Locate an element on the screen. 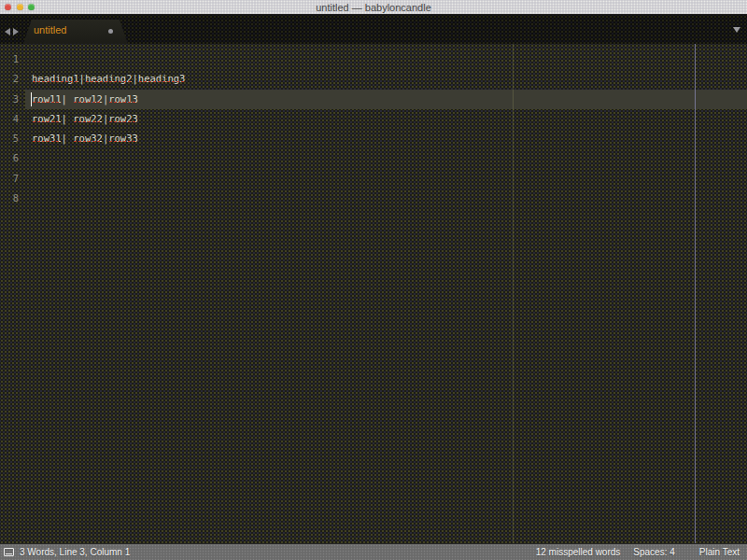 Image resolution: width=747 pixels, height=560 pixels. indentation-setting: Spaces: 4 is located at coordinates (654, 553).